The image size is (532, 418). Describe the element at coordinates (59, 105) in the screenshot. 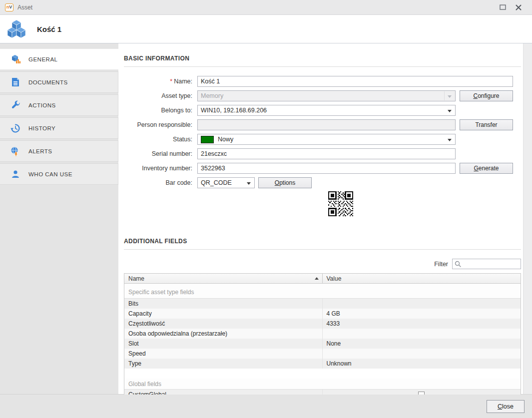

I see `tab-actions: ACTIONS` at that location.